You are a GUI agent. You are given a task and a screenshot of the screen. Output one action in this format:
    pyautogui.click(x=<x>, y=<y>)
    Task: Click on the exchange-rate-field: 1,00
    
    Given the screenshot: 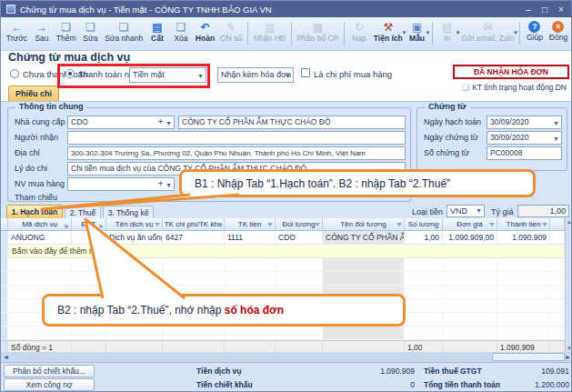 What is the action you would take?
    pyautogui.click(x=544, y=211)
    